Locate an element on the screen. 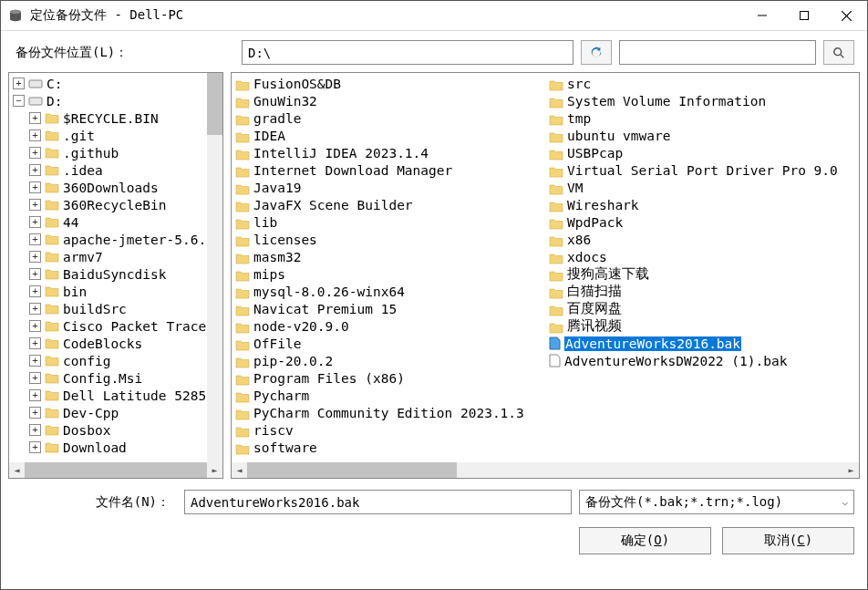  list-item: licenses is located at coordinates (388, 239).